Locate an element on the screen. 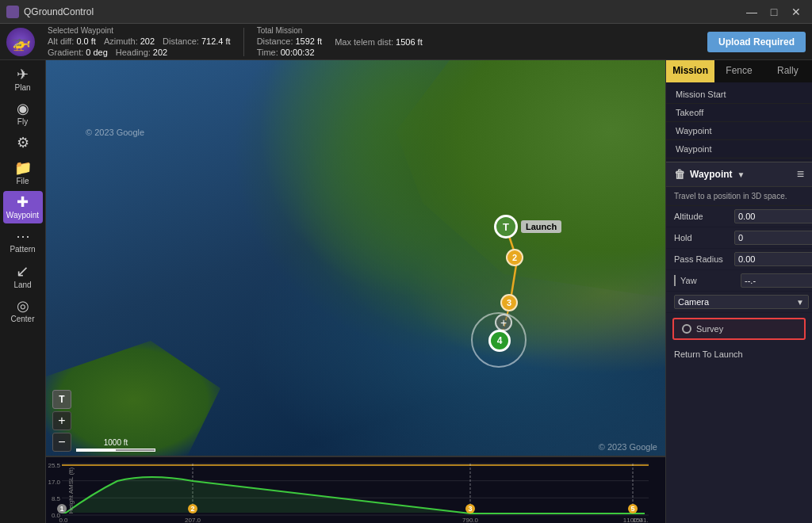  waypoint-header-label: Waypoint is located at coordinates (711, 174).